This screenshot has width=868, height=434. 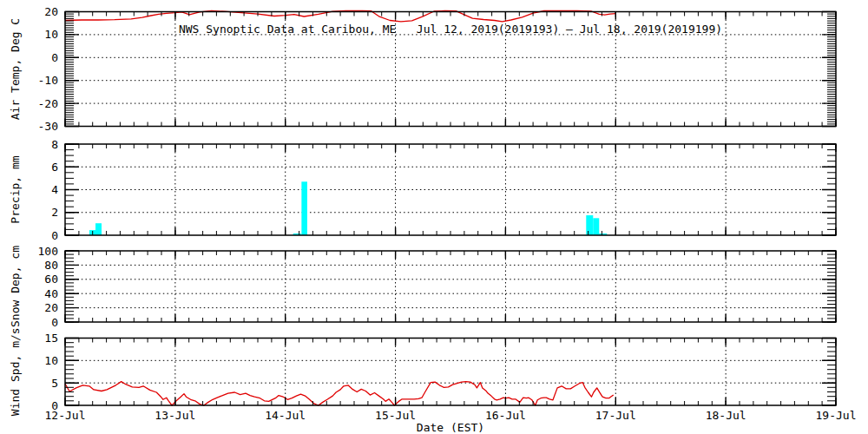 What do you see at coordinates (49, 80) in the screenshot?
I see `y-tick-label: -10` at bounding box center [49, 80].